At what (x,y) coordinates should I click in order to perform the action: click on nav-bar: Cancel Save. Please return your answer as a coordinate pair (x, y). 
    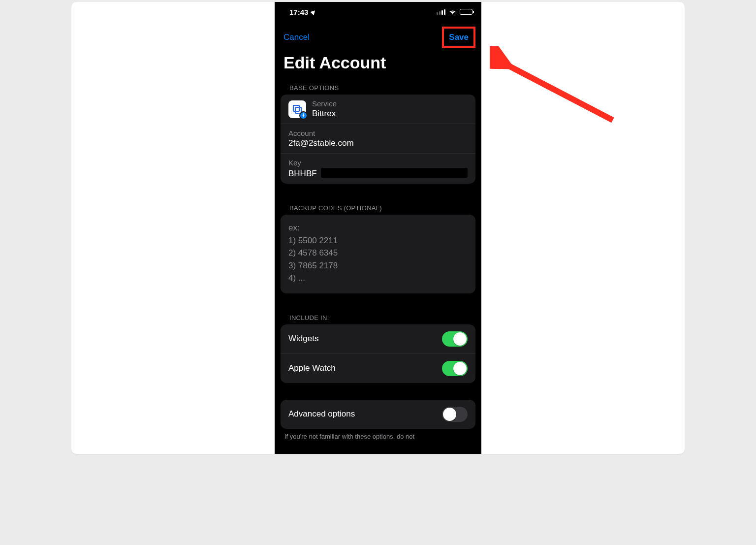
    Looking at the image, I should click on (378, 36).